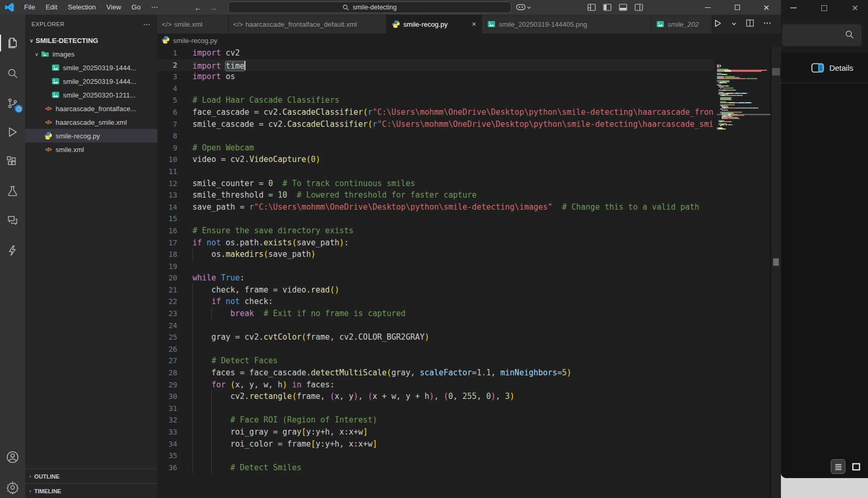  Describe the element at coordinates (435, 172) in the screenshot. I see `code-line-11: 11` at that location.